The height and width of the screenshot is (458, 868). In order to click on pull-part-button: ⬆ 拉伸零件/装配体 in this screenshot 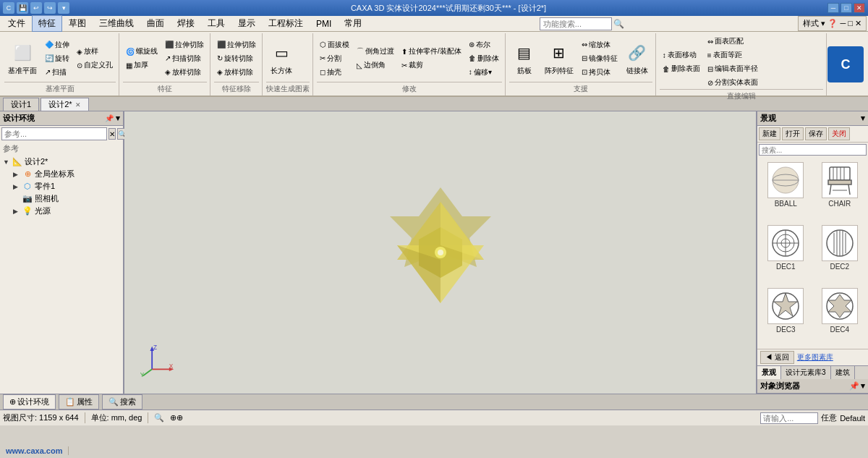, I will do `click(431, 51)`.